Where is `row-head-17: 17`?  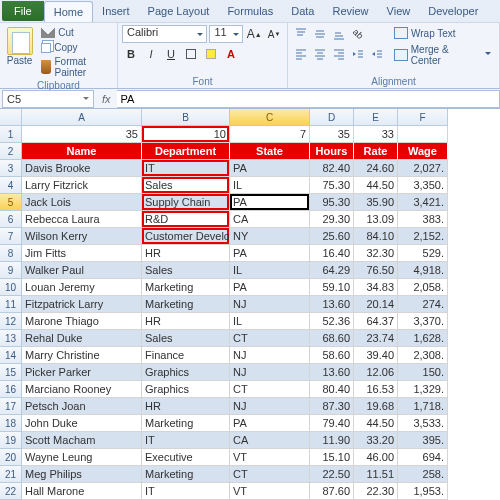
row-head-17: 17 is located at coordinates (11, 406).